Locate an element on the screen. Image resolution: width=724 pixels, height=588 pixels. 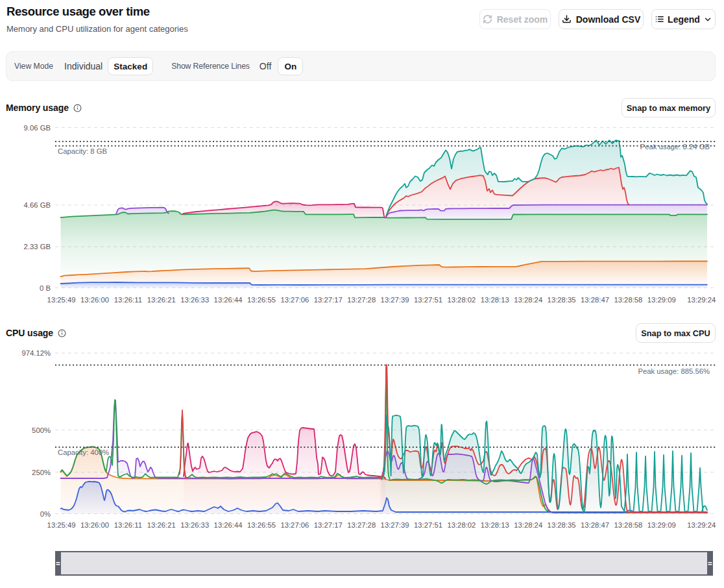
svg-text: 0 B is located at coordinates (45, 288).